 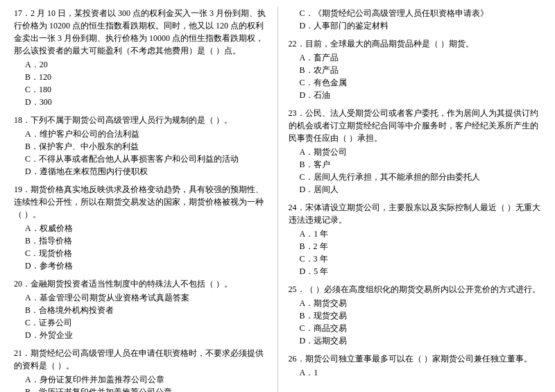 What do you see at coordinates (140, 323) in the screenshot?
I see `option-q20-2: C．证券公司` at bounding box center [140, 323].